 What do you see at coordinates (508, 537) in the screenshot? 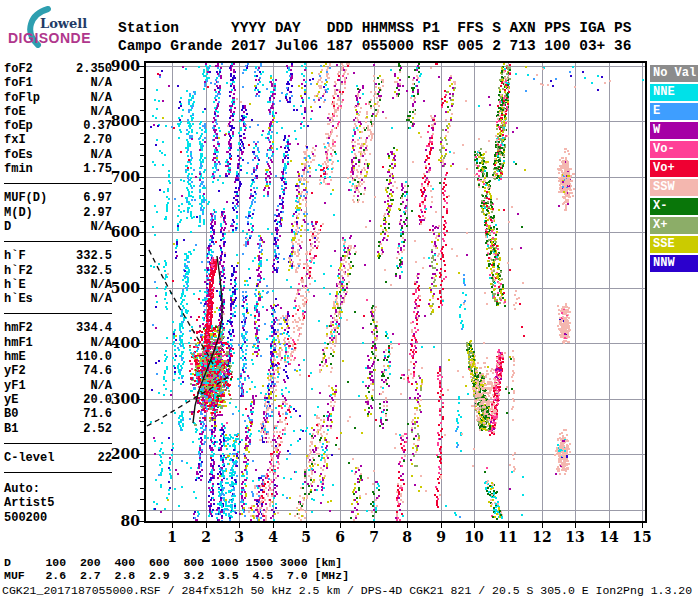
I see `x-axis-label: 11` at bounding box center [508, 537].